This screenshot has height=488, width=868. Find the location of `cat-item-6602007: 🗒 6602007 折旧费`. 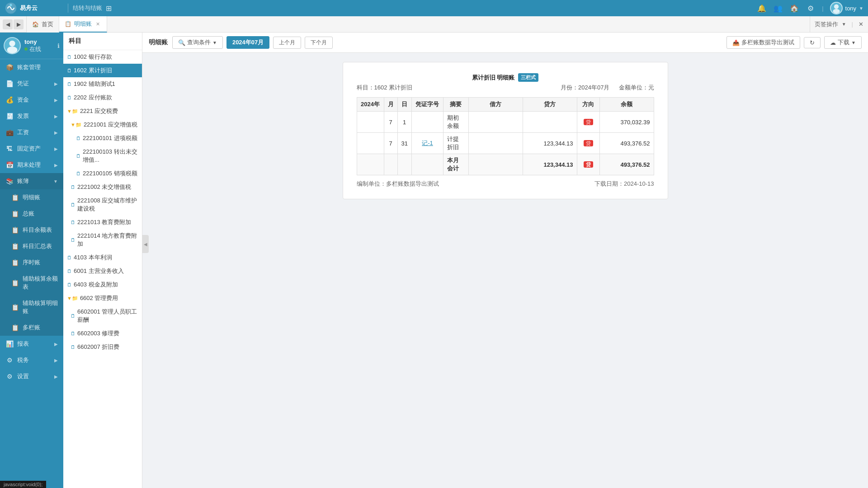

cat-item-6602007: 🗒 6602007 折旧费 is located at coordinates (103, 347).